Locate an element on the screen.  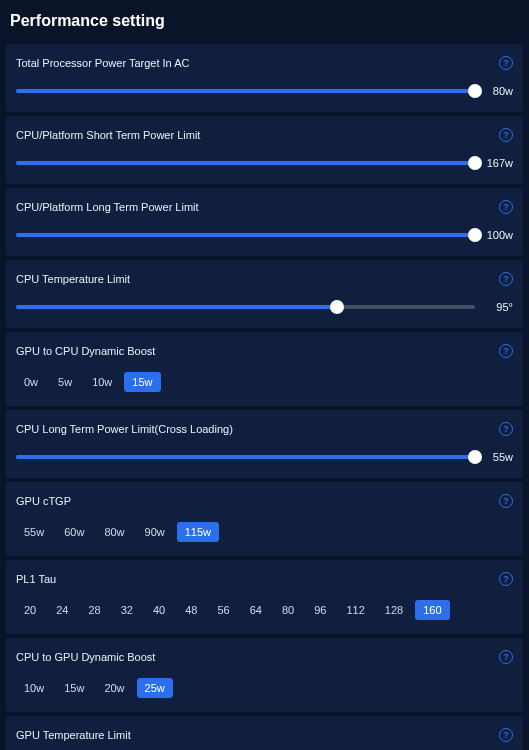
section-header: CPU/Platform Long Term Power Limit? is located at coordinates (264, 207).